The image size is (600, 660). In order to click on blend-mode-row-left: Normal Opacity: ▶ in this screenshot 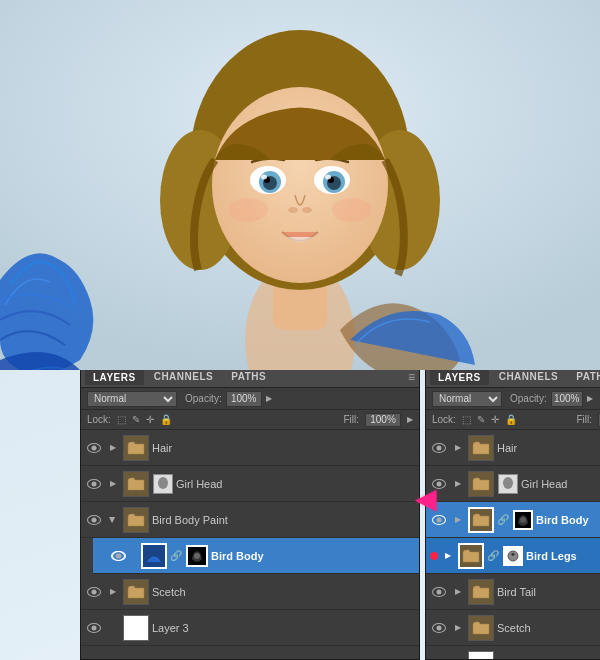, I will do `click(250, 399)`.